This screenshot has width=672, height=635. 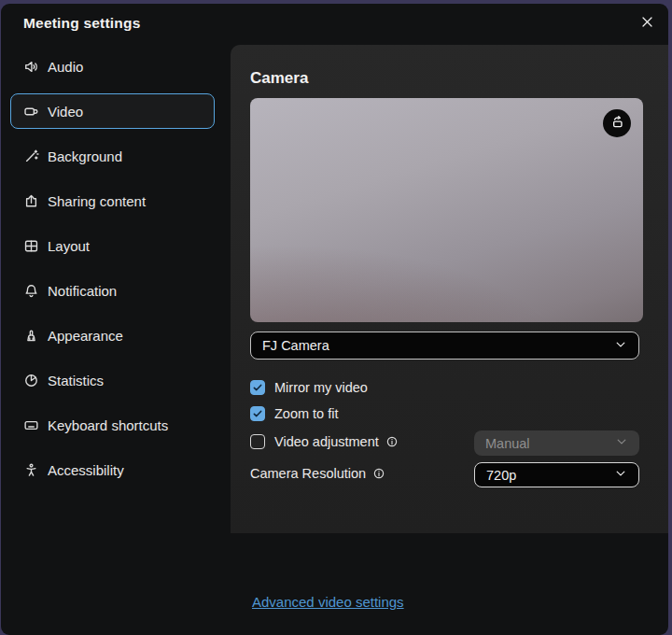 I want to click on magic-wand-icon, so click(x=32, y=157).